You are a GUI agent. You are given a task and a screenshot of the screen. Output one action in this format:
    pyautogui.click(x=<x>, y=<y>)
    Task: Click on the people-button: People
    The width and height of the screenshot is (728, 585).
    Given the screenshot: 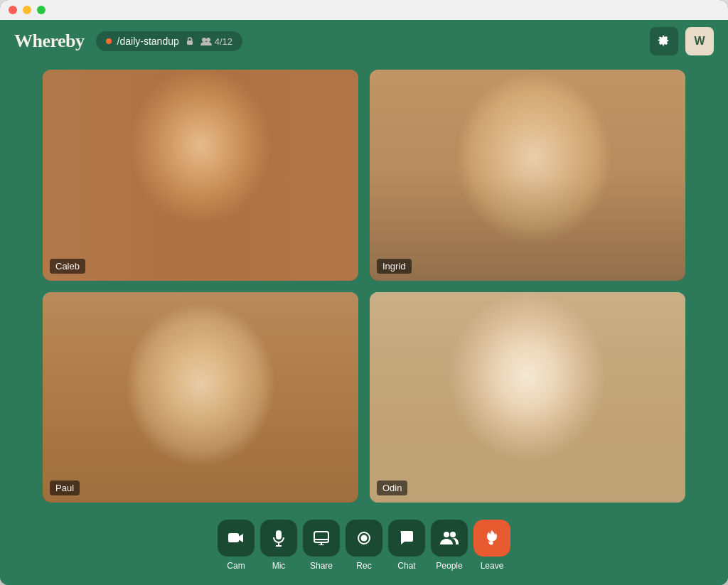 What is the action you would take?
    pyautogui.click(x=449, y=545)
    